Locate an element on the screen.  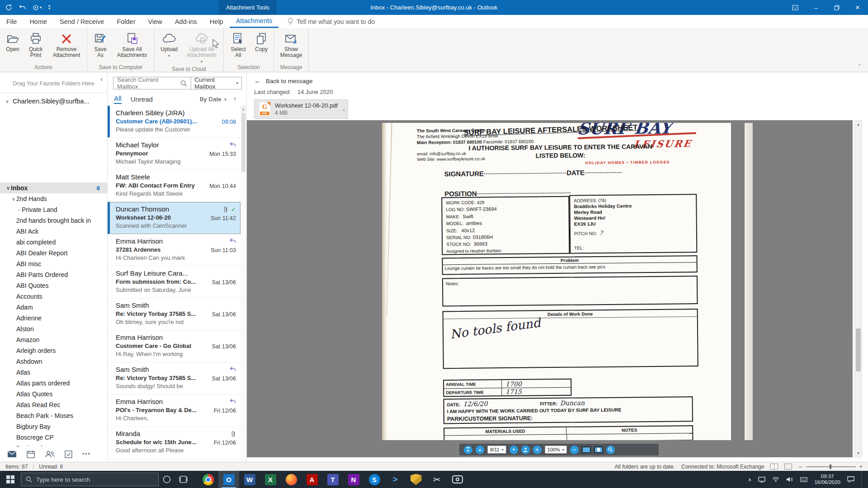
show-message-button: Show Message is located at coordinates (291, 45).